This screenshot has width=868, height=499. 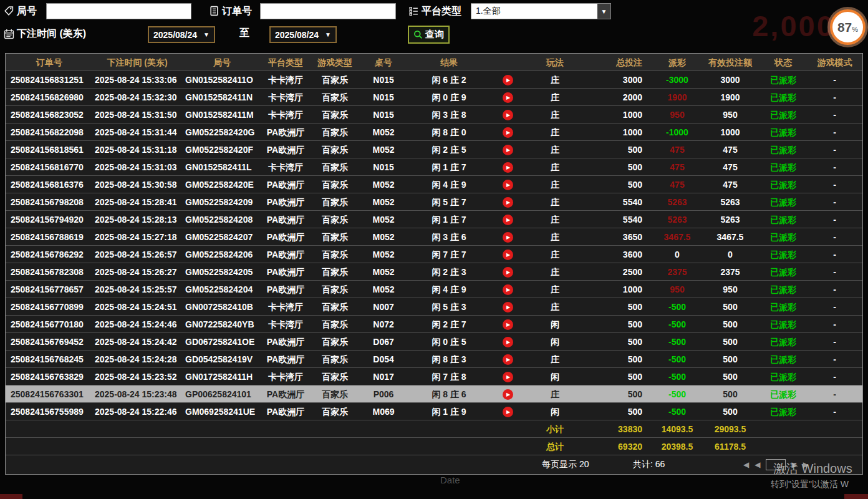 I want to click on grand-total-label: 总计, so click(x=555, y=447).